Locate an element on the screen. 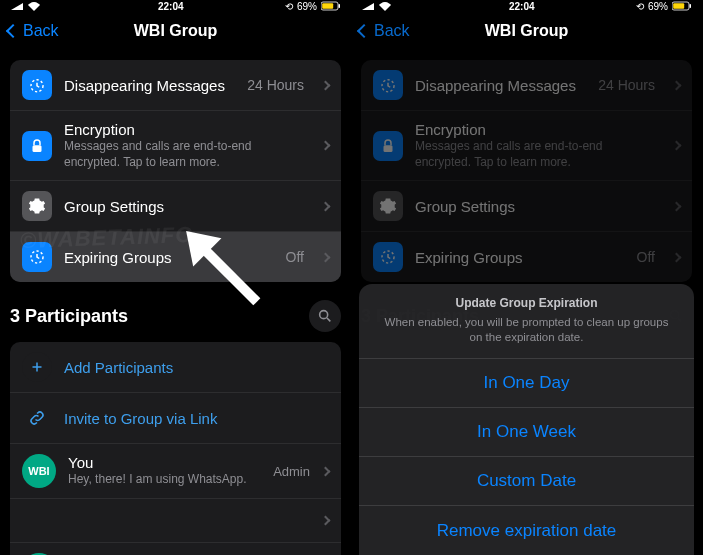 This screenshot has height=555, width=703. encryption-label: Encryption is located at coordinates (187, 130).